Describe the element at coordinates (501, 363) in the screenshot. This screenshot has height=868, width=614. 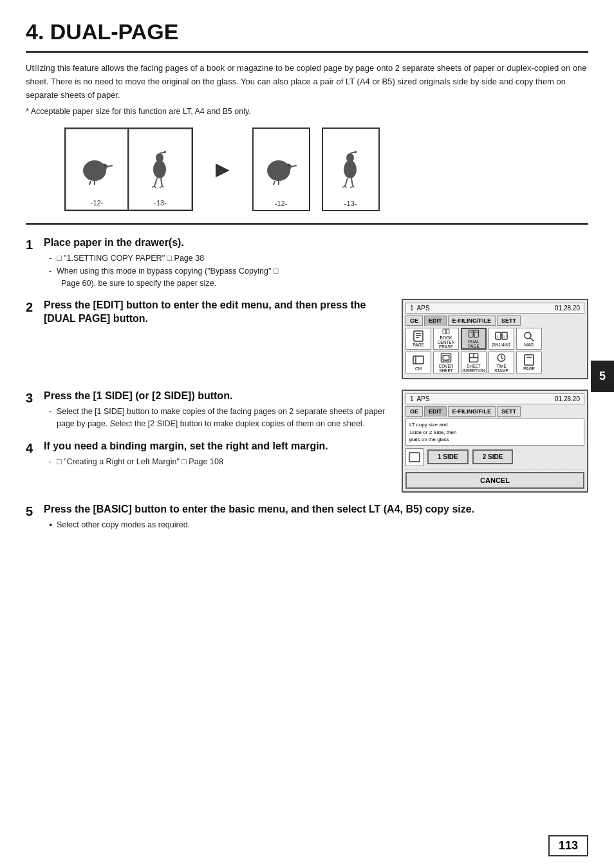
I see `ctrl-icon-time: TIME STAMP` at that location.